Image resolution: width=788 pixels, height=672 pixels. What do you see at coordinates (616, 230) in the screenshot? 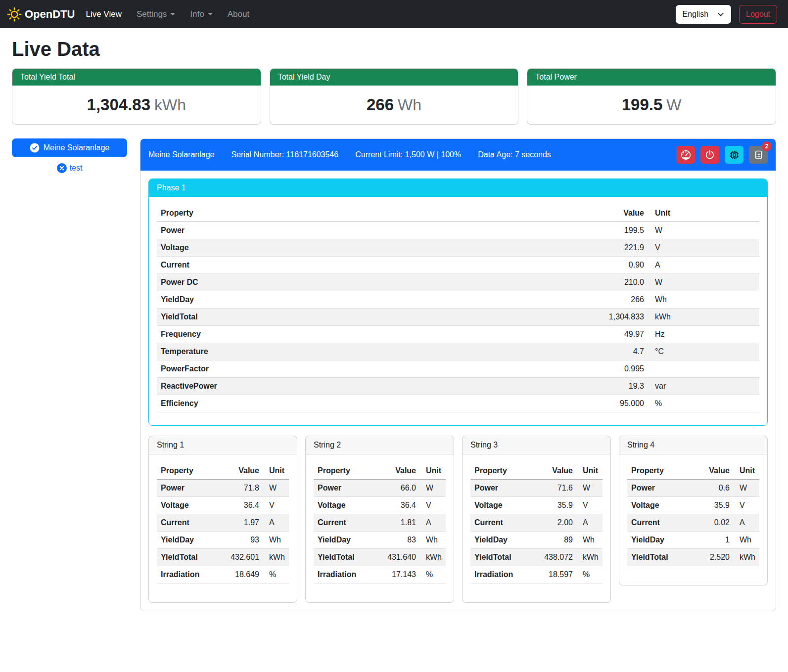
I see `value-cell: 199.5` at bounding box center [616, 230].